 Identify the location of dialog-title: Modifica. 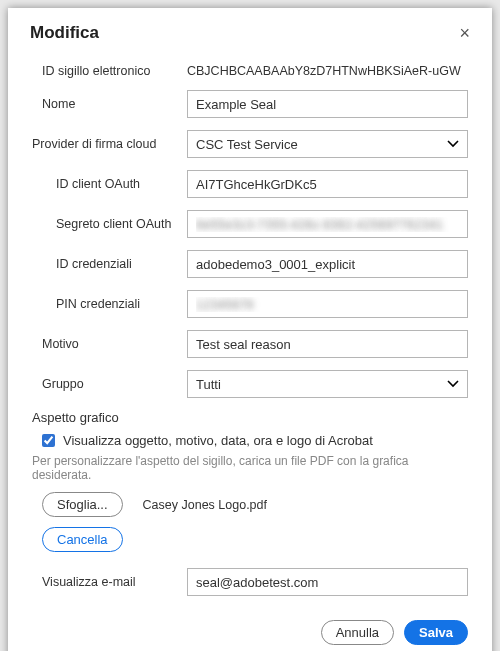
(64, 33).